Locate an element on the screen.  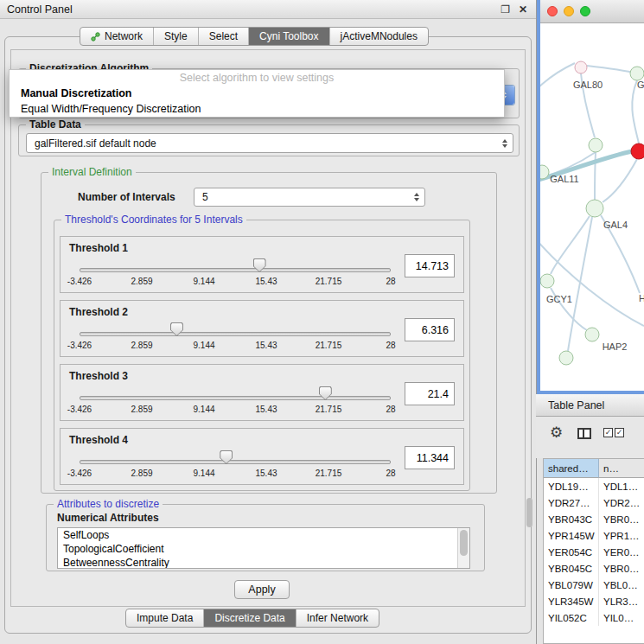
number-of-intervals-combobox: 5 is located at coordinates (309, 197).